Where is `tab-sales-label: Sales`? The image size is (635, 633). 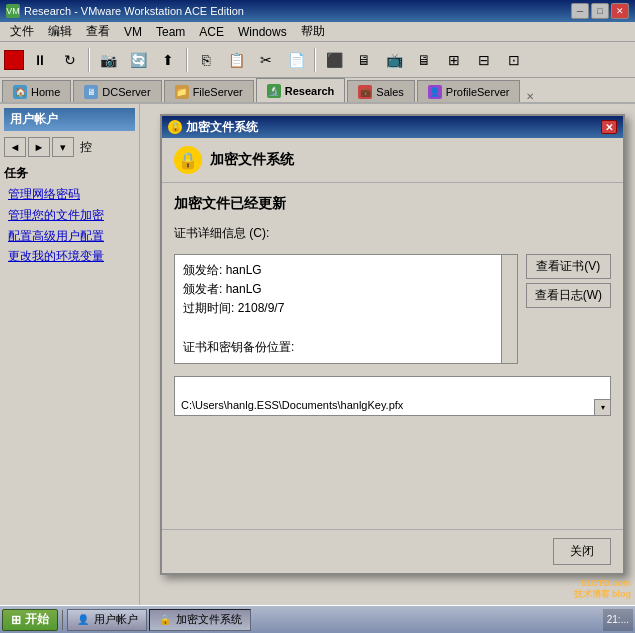 tab-sales-label: Sales is located at coordinates (390, 92).